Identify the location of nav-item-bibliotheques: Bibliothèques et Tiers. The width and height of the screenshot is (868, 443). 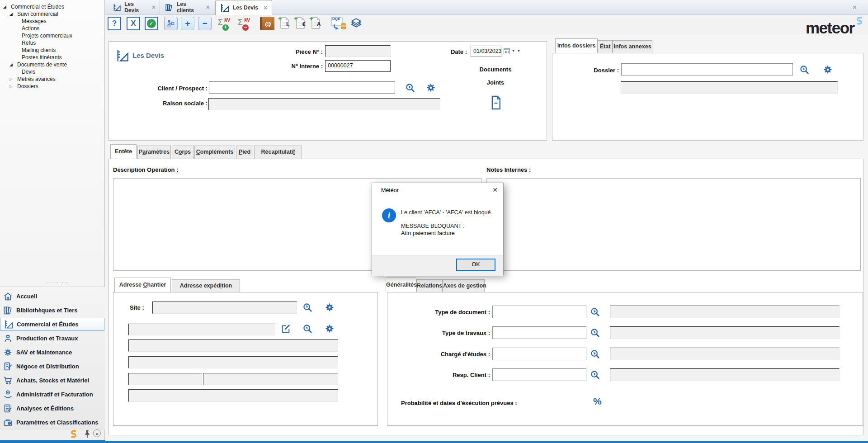
(52, 310).